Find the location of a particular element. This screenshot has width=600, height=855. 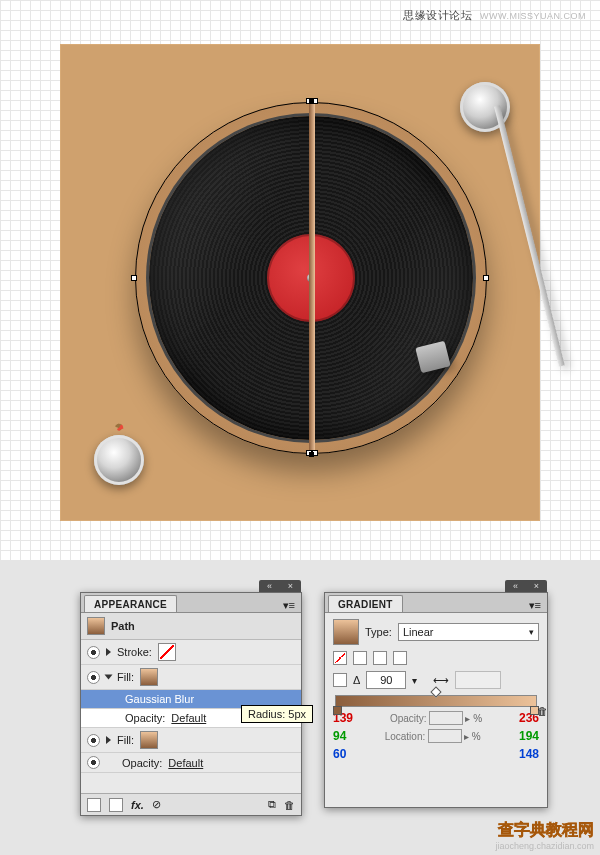

tonearm is located at coordinates (530, 236).